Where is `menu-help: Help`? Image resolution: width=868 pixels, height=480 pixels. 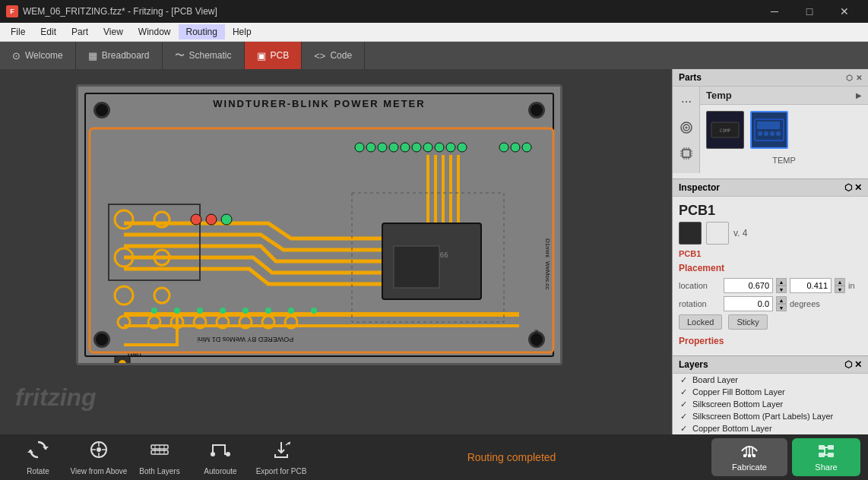 menu-help: Help is located at coordinates (242, 32).